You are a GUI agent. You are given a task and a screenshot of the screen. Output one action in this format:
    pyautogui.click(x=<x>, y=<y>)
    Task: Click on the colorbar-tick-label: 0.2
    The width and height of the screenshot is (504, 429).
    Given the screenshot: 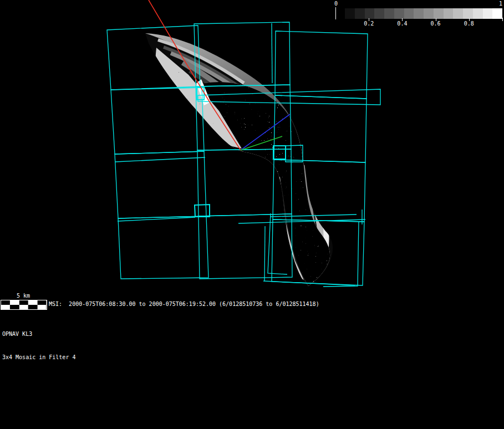 What is the action you would take?
    pyautogui.click(x=369, y=23)
    